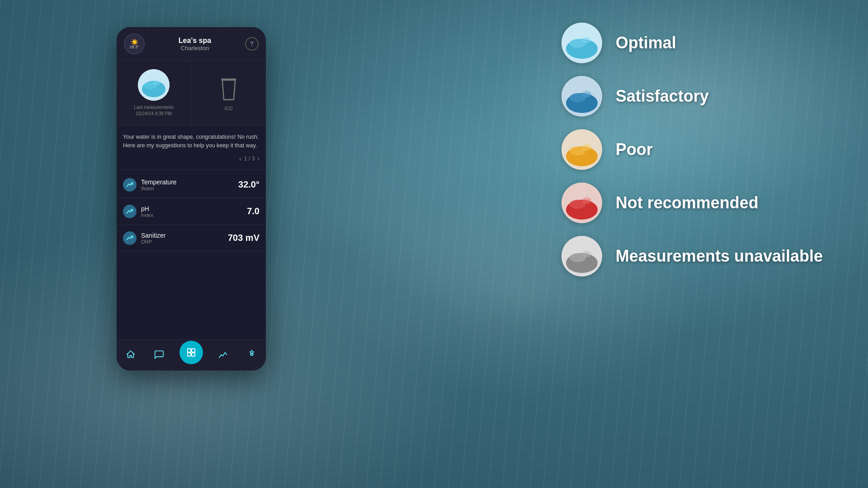  Describe the element at coordinates (130, 238) in the screenshot. I see `sanitizer-trend-icon` at that location.